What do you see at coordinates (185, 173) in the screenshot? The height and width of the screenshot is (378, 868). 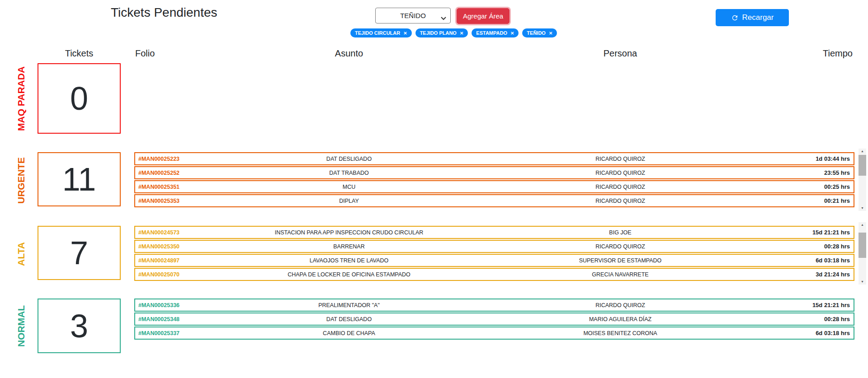 I see `ticket-folio: #MAN00025252` at bounding box center [185, 173].